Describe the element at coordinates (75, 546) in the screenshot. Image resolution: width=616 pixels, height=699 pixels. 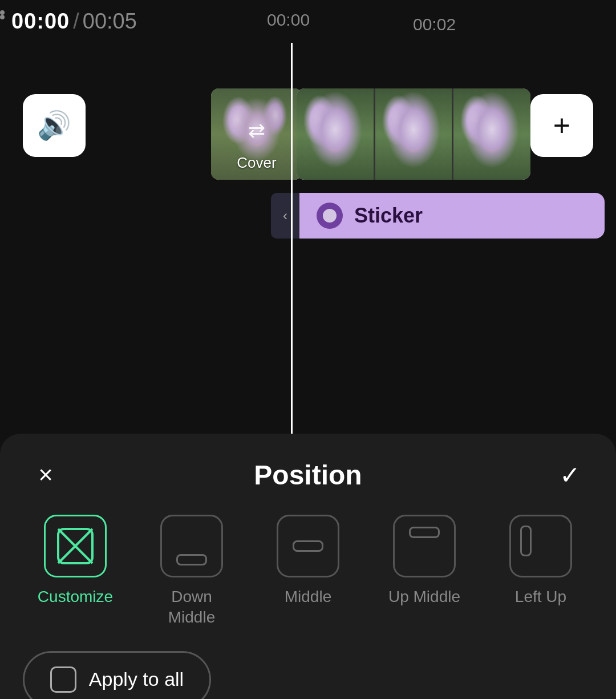
I see `customize-icon-container` at that location.